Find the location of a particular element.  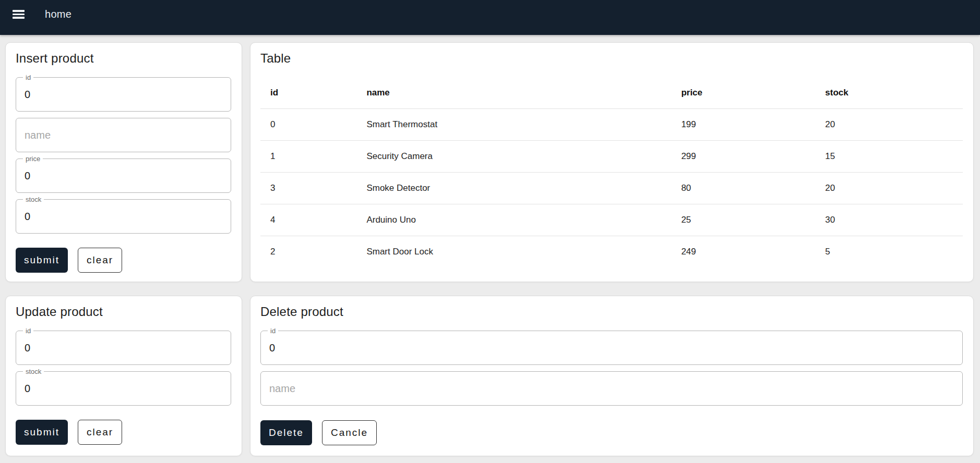

update-stock-label: stock is located at coordinates (33, 371).